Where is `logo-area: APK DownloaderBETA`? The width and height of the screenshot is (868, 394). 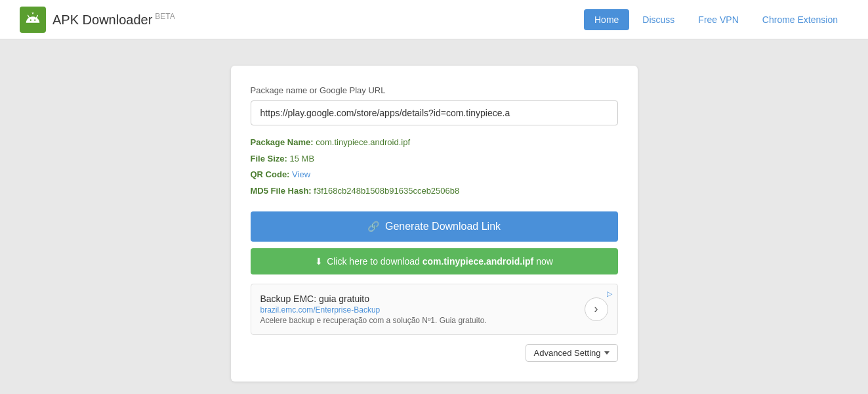
logo-area: APK DownloaderBETA is located at coordinates (97, 20).